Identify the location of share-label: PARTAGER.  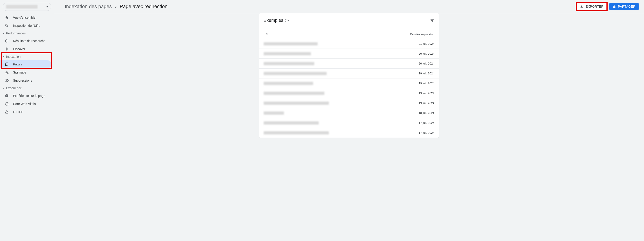
(627, 6).